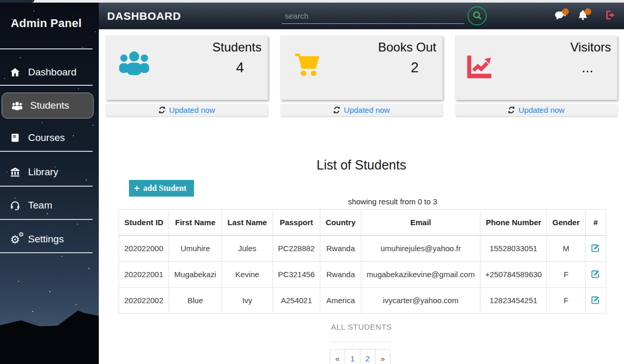 This screenshot has width=624, height=364. Describe the element at coordinates (566, 275) in the screenshot. I see `cell-gender: F` at that location.